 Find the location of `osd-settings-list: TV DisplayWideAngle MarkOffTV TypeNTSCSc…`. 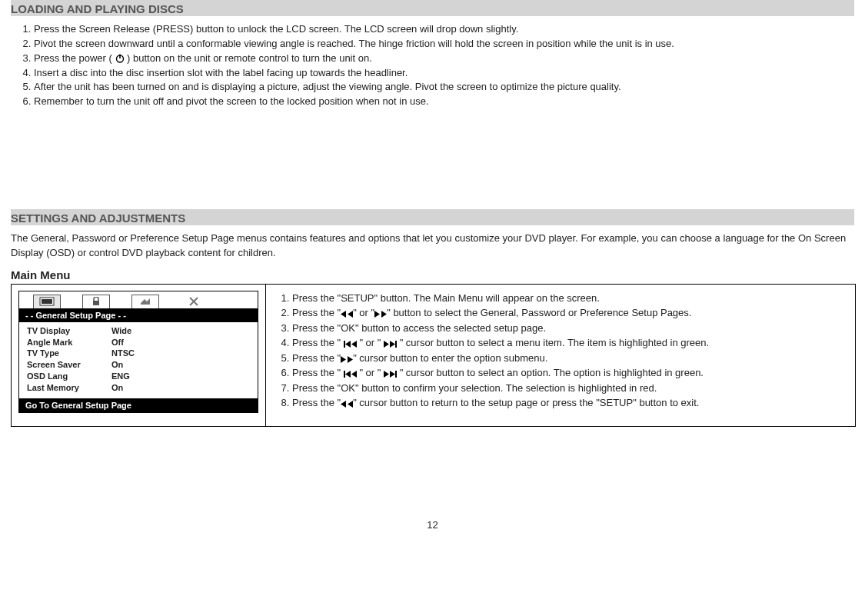

osd-settings-list: TV DisplayWideAngle MarkOffTV TypeNTSCSc… is located at coordinates (138, 360).